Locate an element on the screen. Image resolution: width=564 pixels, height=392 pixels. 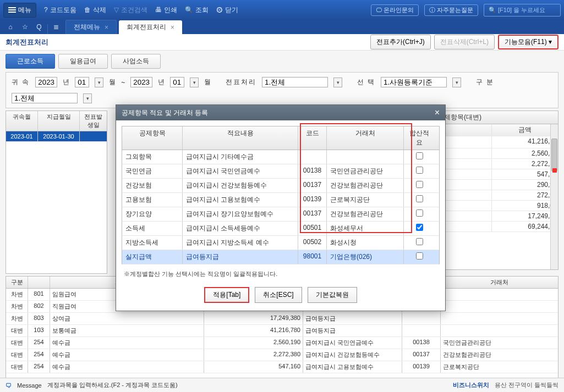
filter-icon: ▽ is located at coordinates (117, 10).